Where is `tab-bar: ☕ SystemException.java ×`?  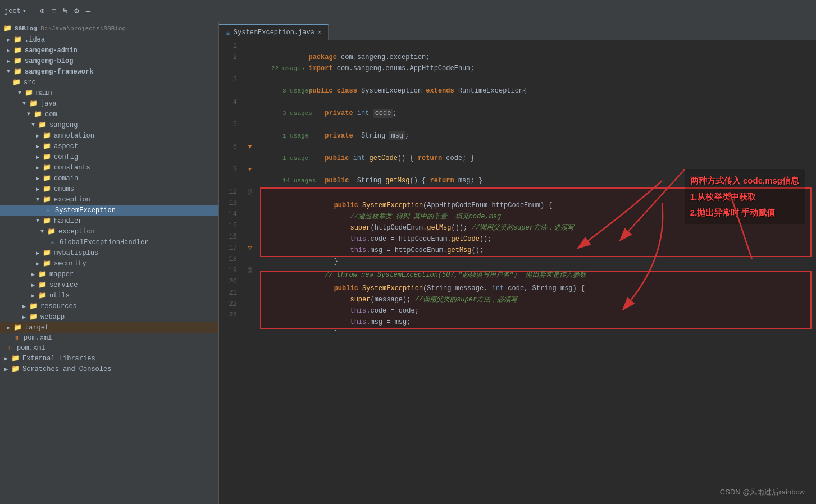
tab-bar: ☕ SystemException.java × is located at coordinates (518, 31).